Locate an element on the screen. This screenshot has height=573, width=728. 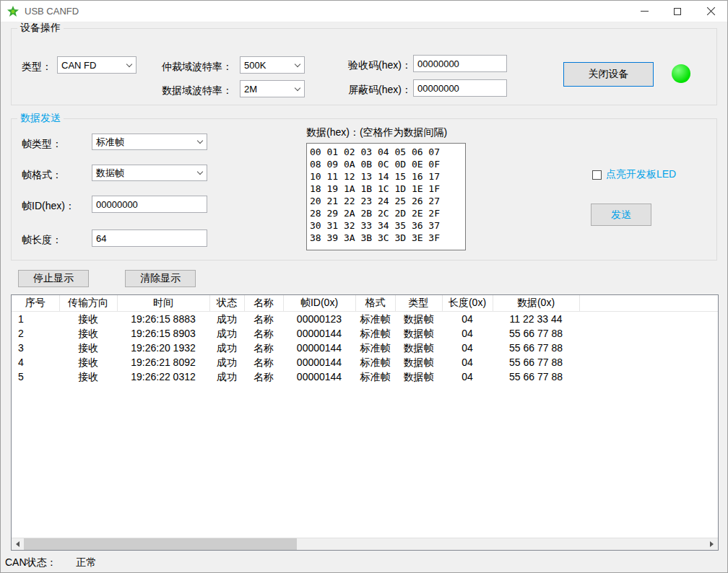
table-cell: 19:26:15 8903 is located at coordinates (163, 333).